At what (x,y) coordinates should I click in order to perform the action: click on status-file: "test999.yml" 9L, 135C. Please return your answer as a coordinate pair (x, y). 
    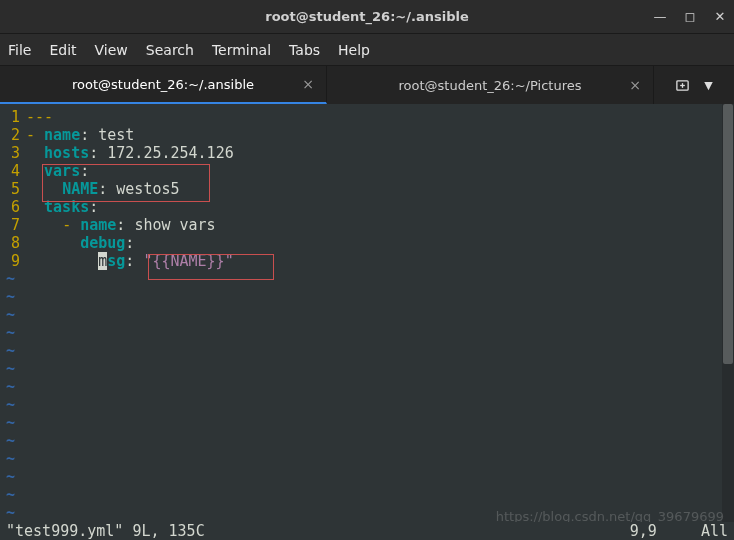
    Looking at the image, I should click on (106, 531).